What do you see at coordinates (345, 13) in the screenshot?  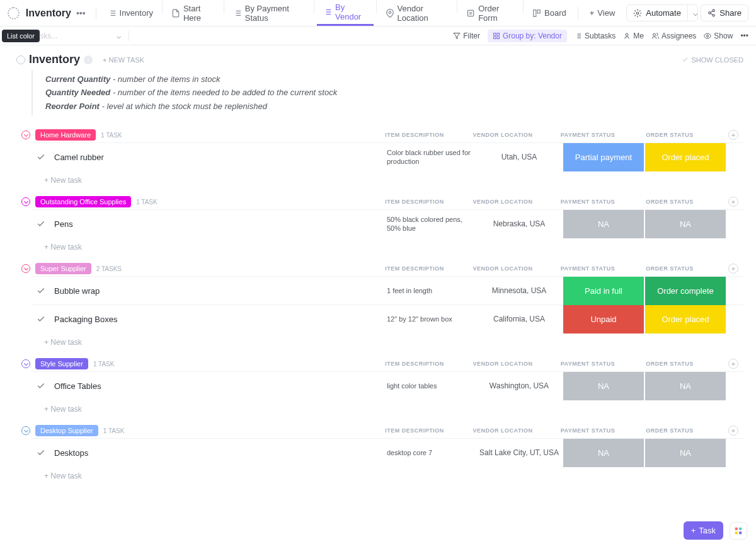 I see `tab-by-vendor: By Vendor` at bounding box center [345, 13].